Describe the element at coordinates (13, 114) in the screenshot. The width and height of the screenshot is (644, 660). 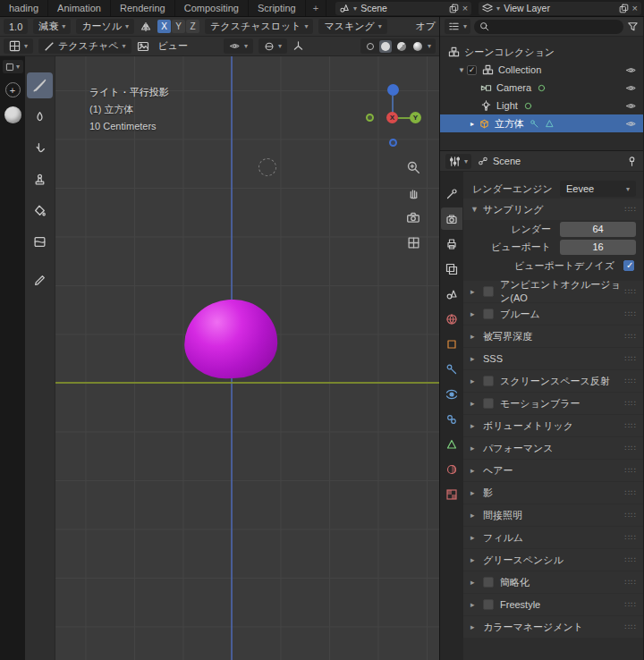
I see `brush-preview` at that location.